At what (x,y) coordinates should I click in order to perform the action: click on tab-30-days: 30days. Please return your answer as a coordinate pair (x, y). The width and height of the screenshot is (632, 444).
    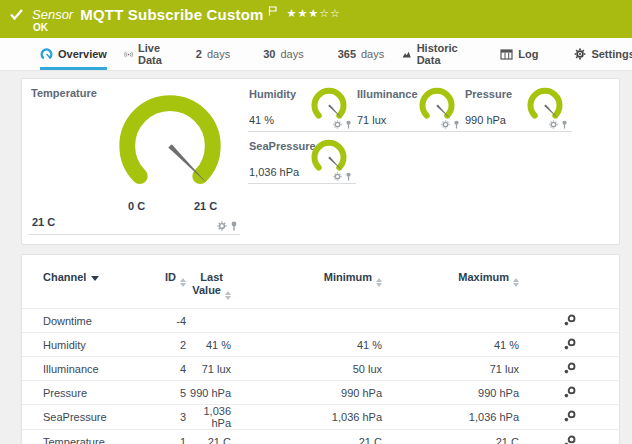
    Looking at the image, I should click on (284, 54).